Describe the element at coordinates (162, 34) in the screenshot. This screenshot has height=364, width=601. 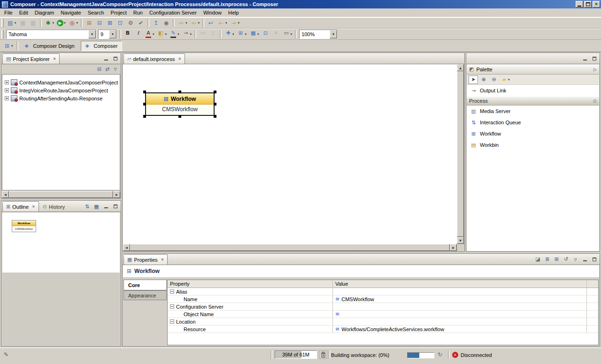
I see `fill-color-button: ◧ ▾` at that location.